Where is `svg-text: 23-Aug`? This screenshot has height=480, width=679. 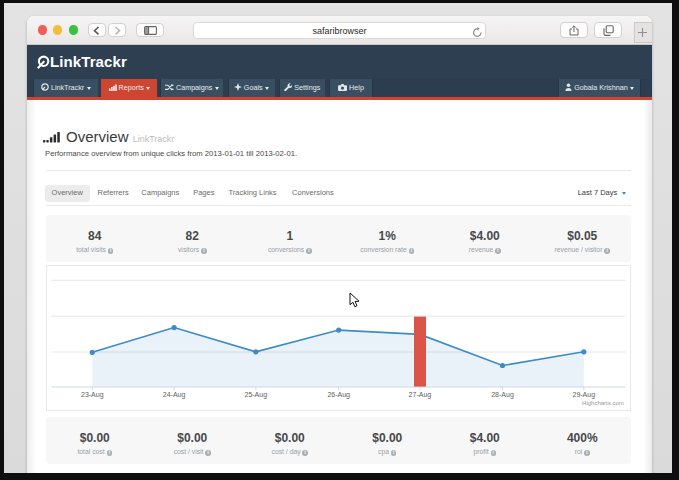
svg-text: 23-Aug is located at coordinates (92, 395).